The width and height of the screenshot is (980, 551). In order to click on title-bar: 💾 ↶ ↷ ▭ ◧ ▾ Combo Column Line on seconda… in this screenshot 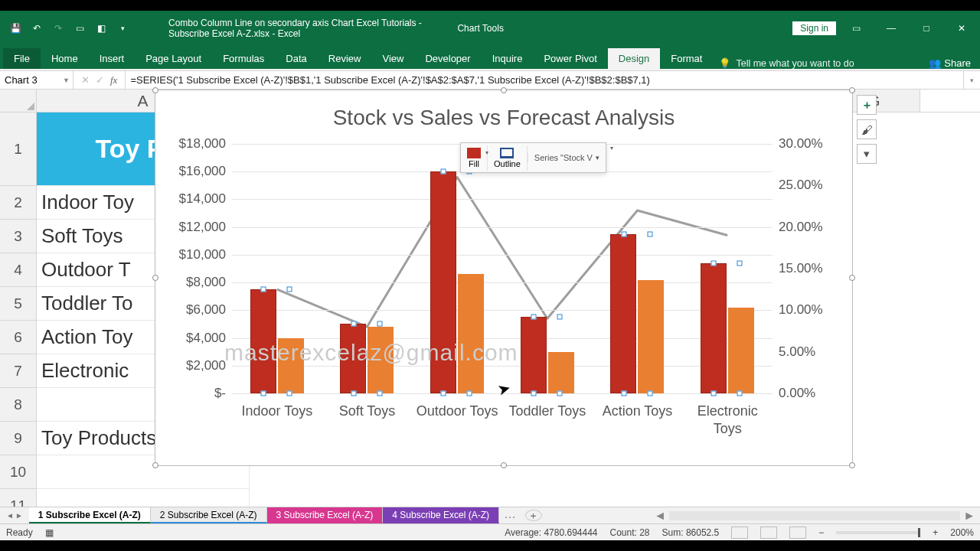, I will do `click(490, 28)`.